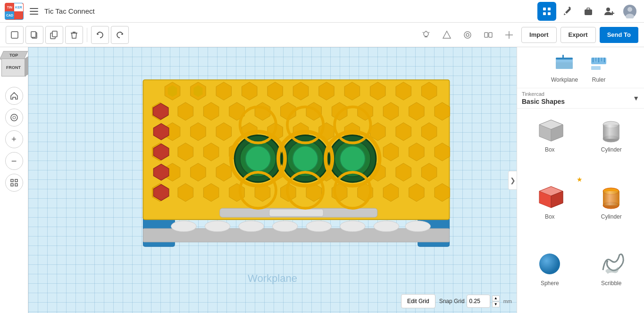 This screenshot has width=644, height=313. Describe the element at coordinates (418, 301) in the screenshot. I see `edit-grid-button: Edit Grid` at that location.